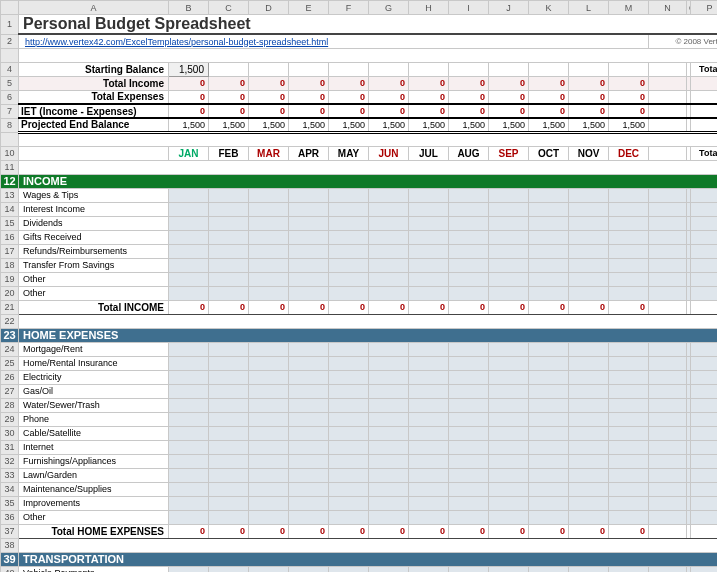 This screenshot has width=717, height=572. What do you see at coordinates (10, 517) in the screenshot?
I see `row-header: 36` at bounding box center [10, 517].